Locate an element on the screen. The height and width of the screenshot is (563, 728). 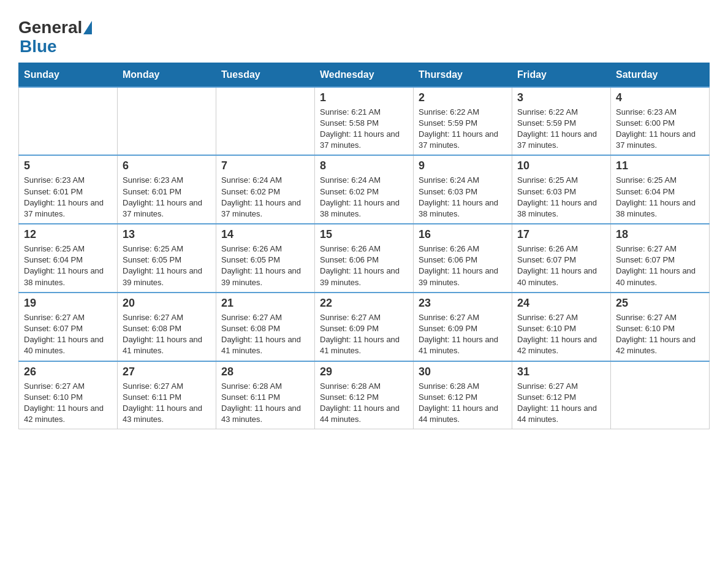
day-number: 4 is located at coordinates (660, 98).